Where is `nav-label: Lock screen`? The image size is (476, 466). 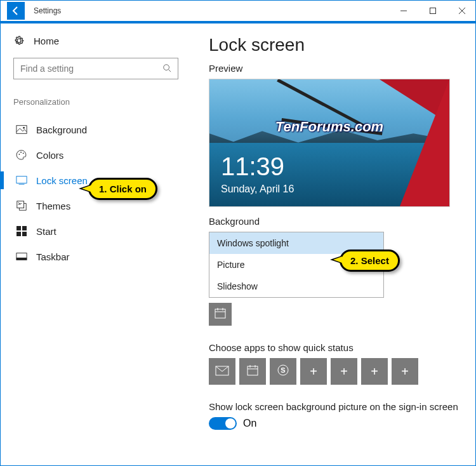
nav-label: Lock screen is located at coordinates (62, 180).